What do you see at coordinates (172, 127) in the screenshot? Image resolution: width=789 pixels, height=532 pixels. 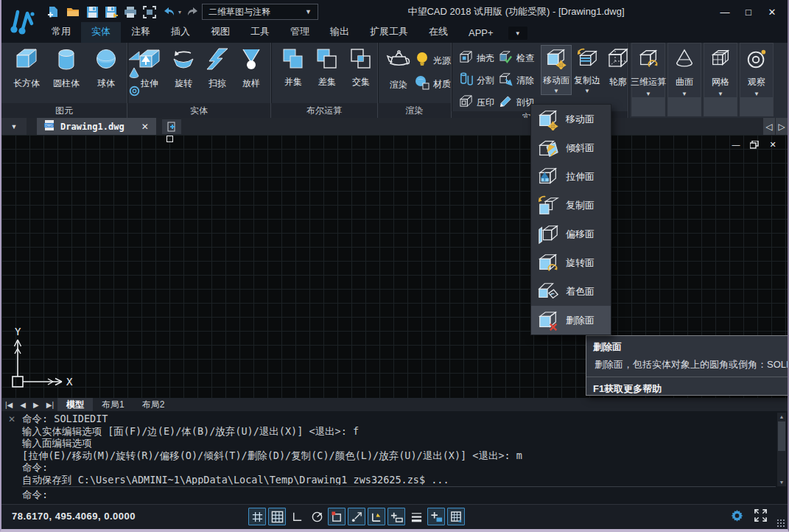 I see `new-tab-button` at bounding box center [172, 127].